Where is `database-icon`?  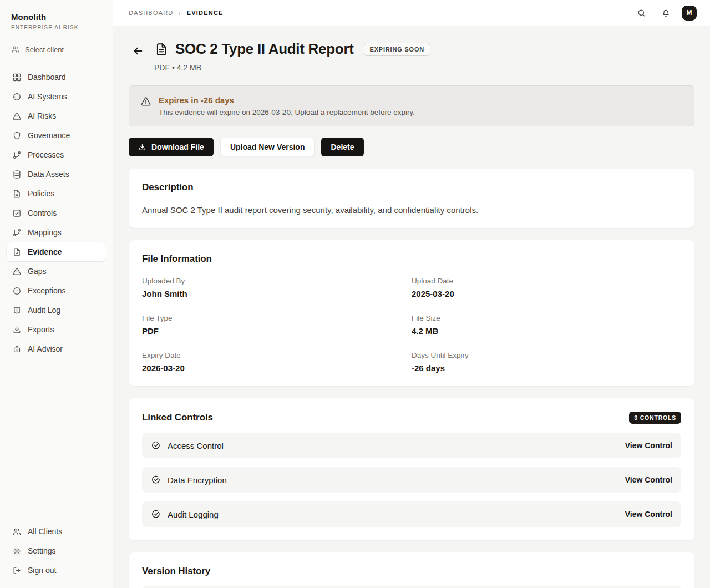 database-icon is located at coordinates (17, 174).